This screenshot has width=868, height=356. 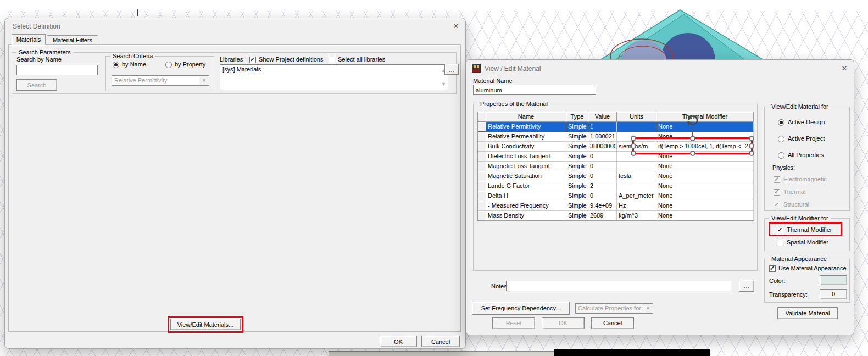 What do you see at coordinates (781, 123) in the screenshot?
I see `active-design-radio` at bounding box center [781, 123].